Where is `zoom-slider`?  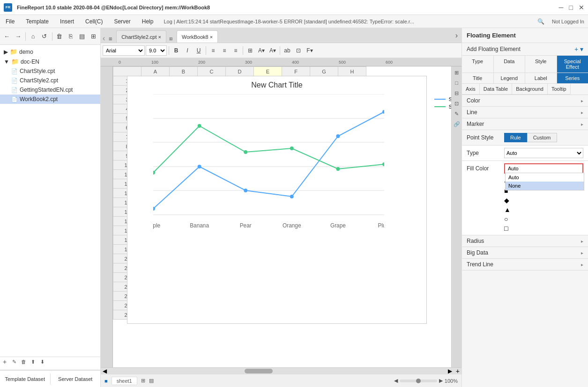 zoom-slider is located at coordinates (418, 381).